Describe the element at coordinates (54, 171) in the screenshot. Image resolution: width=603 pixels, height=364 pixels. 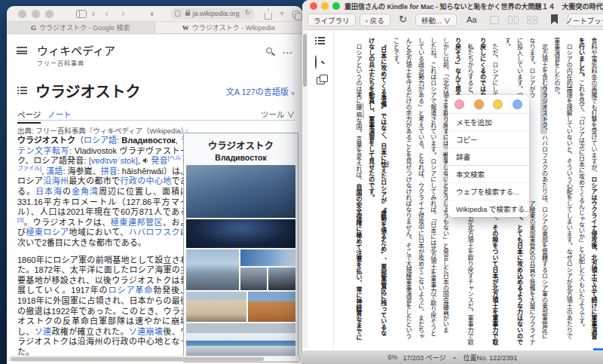
I see `wiki-link: 漢語` at that location.